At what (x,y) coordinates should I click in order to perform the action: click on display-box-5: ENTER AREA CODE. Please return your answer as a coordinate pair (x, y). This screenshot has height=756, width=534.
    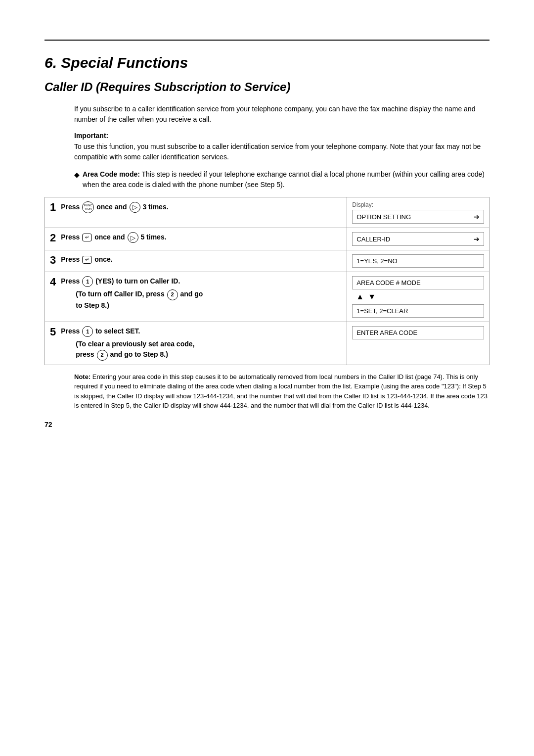
    Looking at the image, I should click on (418, 332).